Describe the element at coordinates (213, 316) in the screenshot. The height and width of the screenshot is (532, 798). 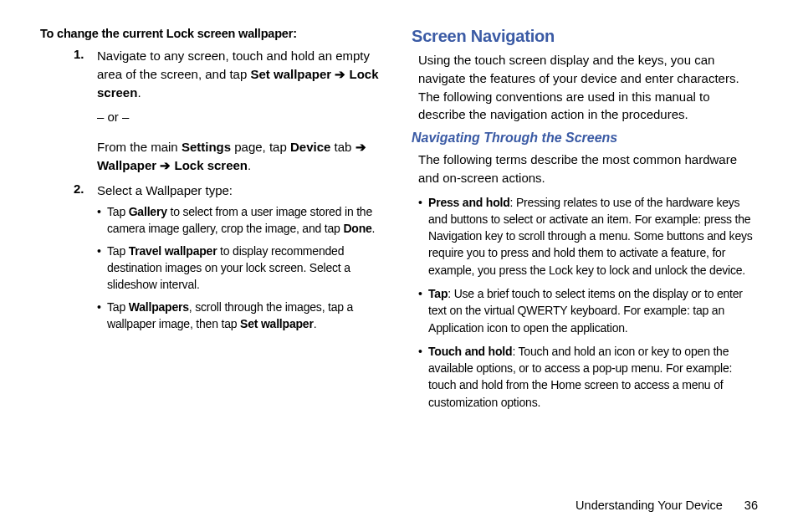
I see `sub-bullet-3: • Tap Wallpapers, scroll through the ima…` at that location.